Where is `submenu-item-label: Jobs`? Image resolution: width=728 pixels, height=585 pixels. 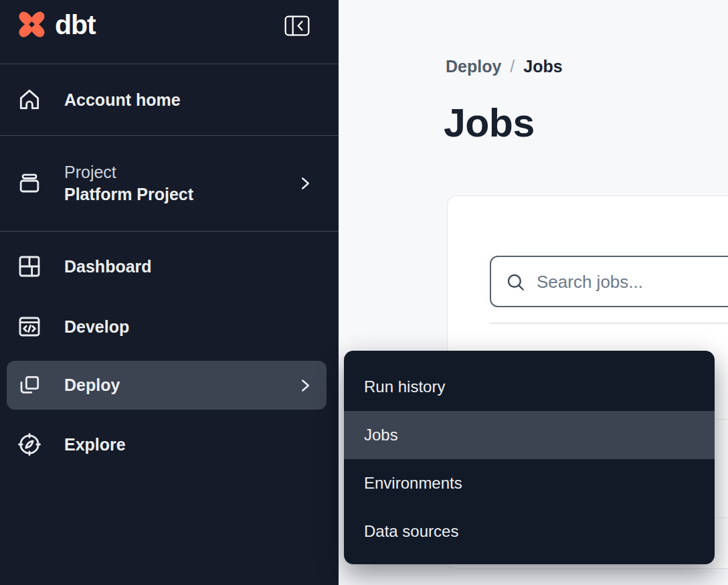 submenu-item-label: Jobs is located at coordinates (381, 435).